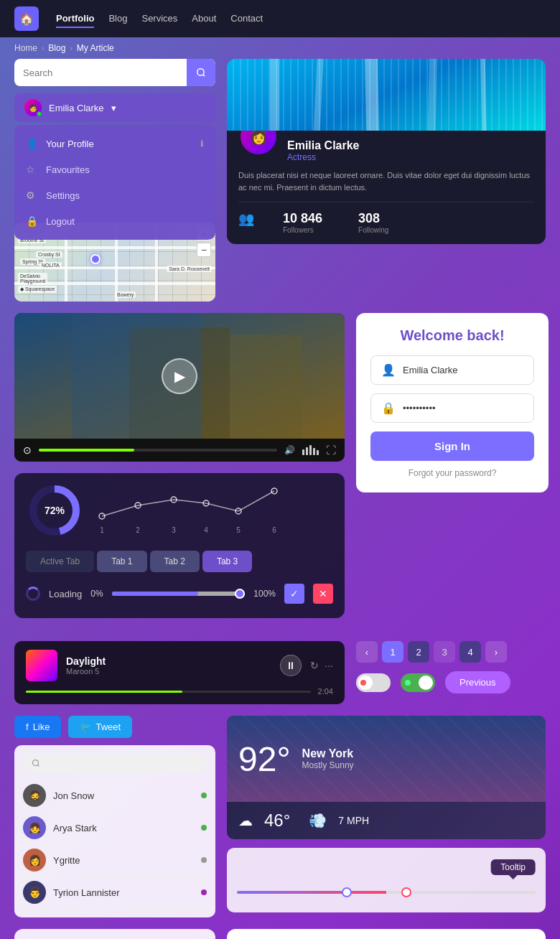 The width and height of the screenshot is (560, 939). Describe the element at coordinates (115, 221) in the screenshot. I see `dropdown-logout: 🔒 Logout` at that location.